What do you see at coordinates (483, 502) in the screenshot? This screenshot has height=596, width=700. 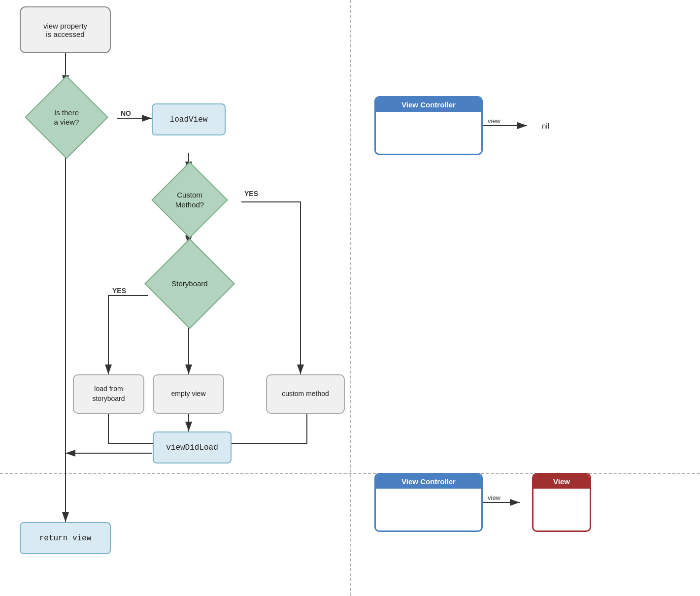 I see `vc-view-diagram: View Controller view View` at bounding box center [483, 502].